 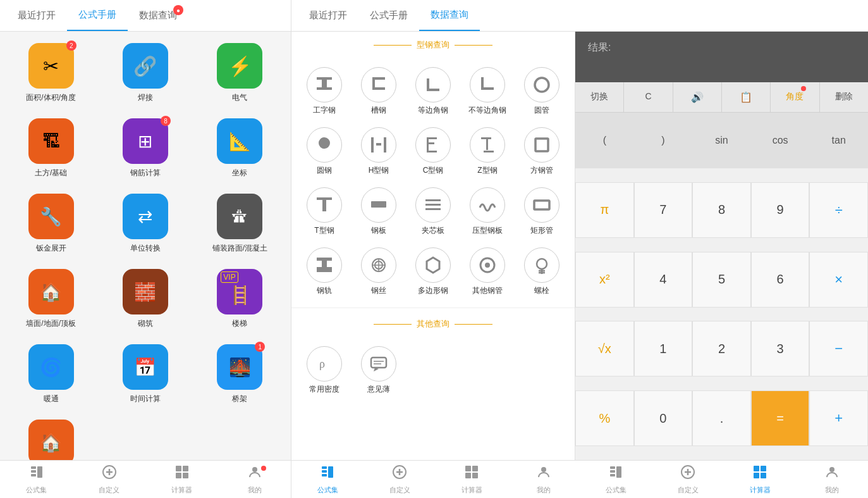 I want to click on app-masonry: 🧱 砌筑, so click(x=145, y=299).